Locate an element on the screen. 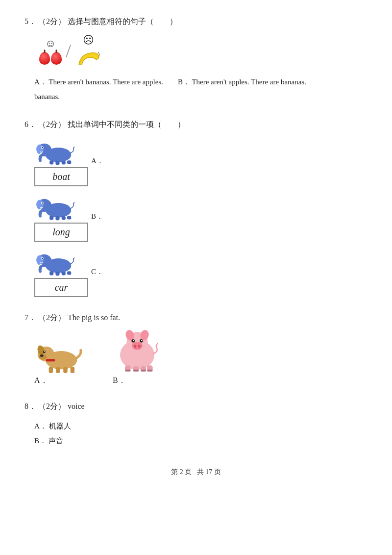  q5-text: 选择与图意相符的句子（ ） is located at coordinates (122, 22).